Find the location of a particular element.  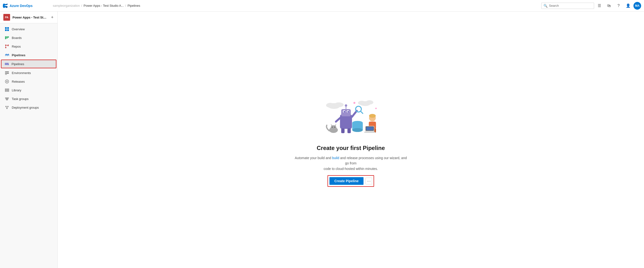

boards-icon is located at coordinates (7, 38).